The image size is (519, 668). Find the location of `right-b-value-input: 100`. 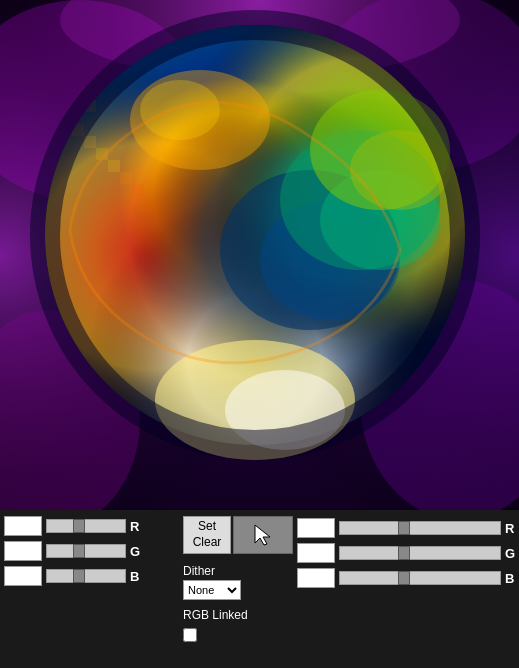

right-b-value-input: 100 is located at coordinates (316, 578).